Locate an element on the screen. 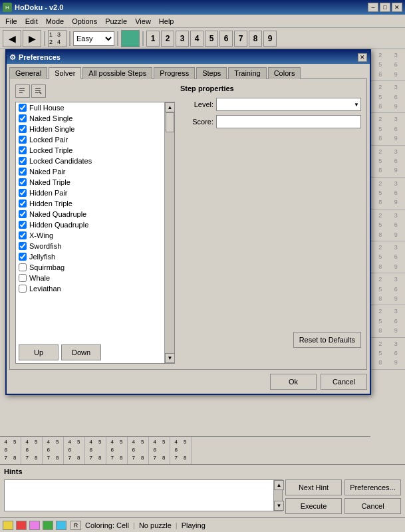 The image size is (405, 532). digit-4: 4 is located at coordinates (197, 39).